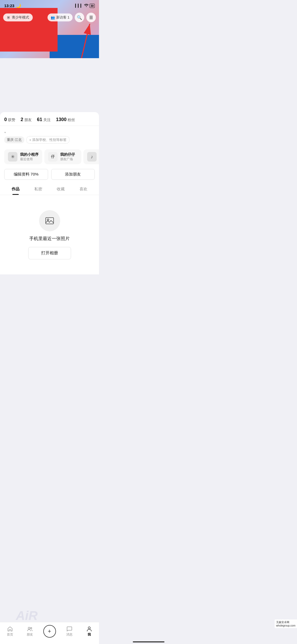 This screenshot has width=297, height=644. Describe the element at coordinates (63, 157) in the screenshot. I see `mini-app-card-zaizi: 仔 我的仔仔 朋友广场` at that location.